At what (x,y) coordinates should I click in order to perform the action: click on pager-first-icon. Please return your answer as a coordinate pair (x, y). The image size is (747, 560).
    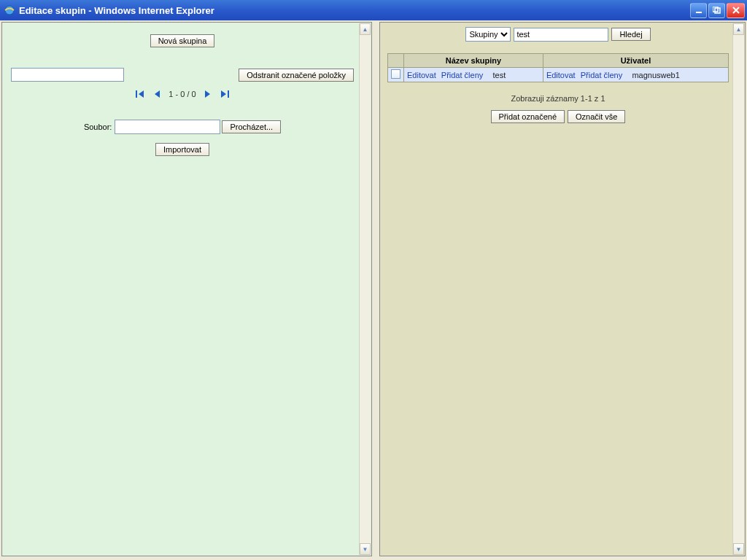
    Looking at the image, I should click on (140, 94).